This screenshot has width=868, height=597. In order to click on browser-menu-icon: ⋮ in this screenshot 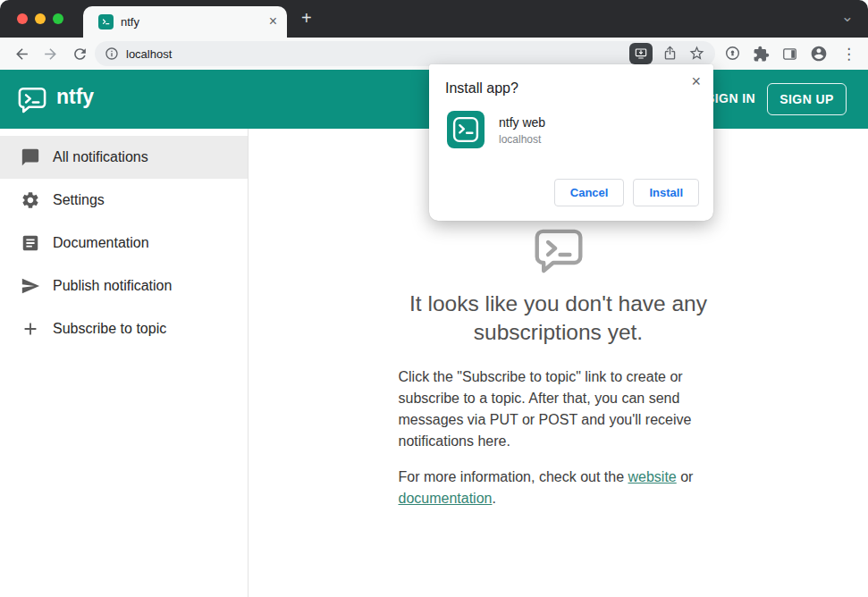, I will do `click(849, 54)`.